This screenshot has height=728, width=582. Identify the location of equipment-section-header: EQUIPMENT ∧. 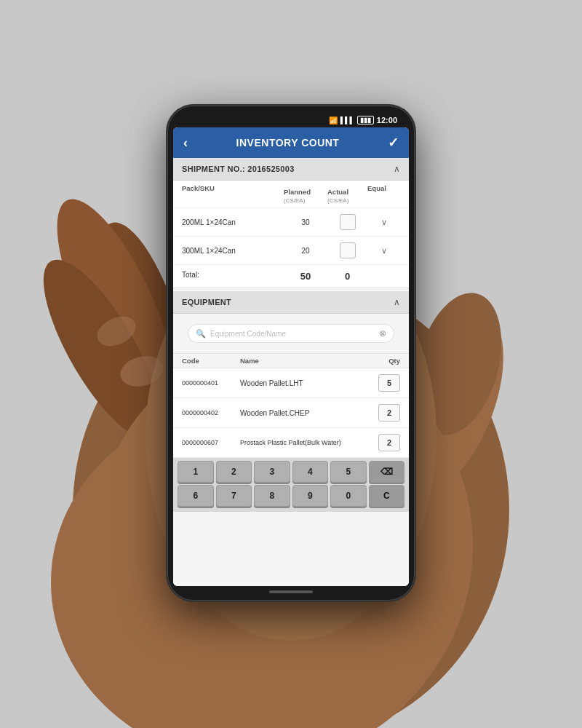
(291, 303).